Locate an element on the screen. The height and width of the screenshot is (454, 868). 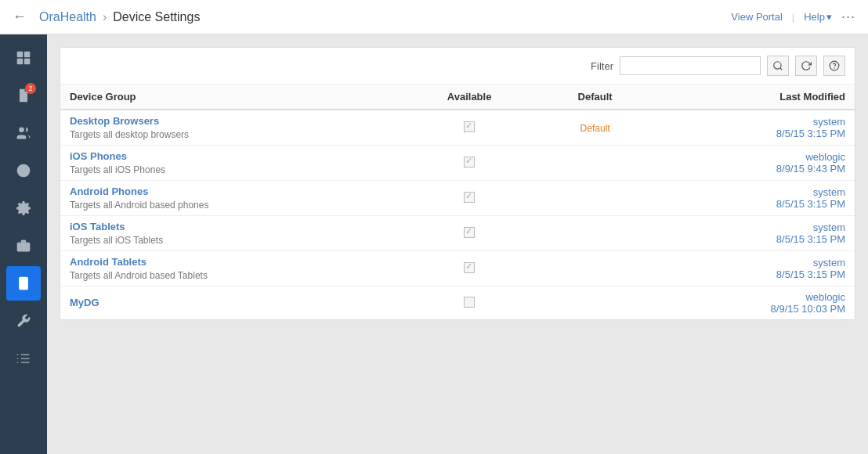
col-device-group: Device Group is located at coordinates (230, 97).